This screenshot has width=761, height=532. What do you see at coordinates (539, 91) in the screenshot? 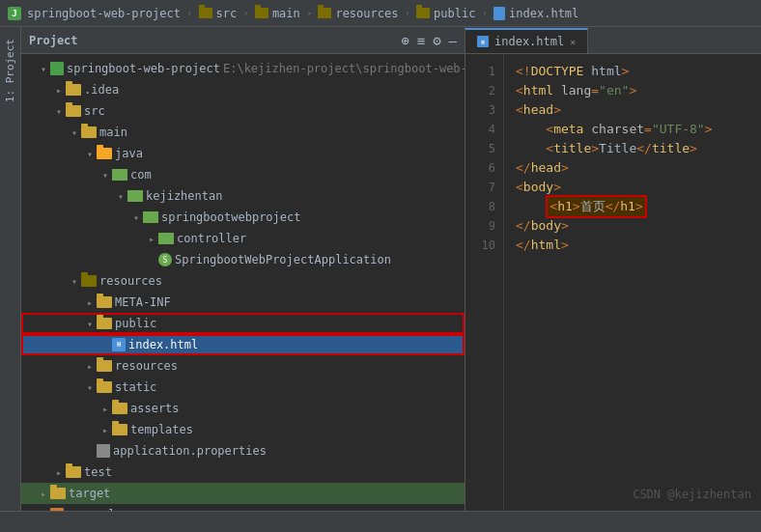
I see `code-token: html` at bounding box center [539, 91].